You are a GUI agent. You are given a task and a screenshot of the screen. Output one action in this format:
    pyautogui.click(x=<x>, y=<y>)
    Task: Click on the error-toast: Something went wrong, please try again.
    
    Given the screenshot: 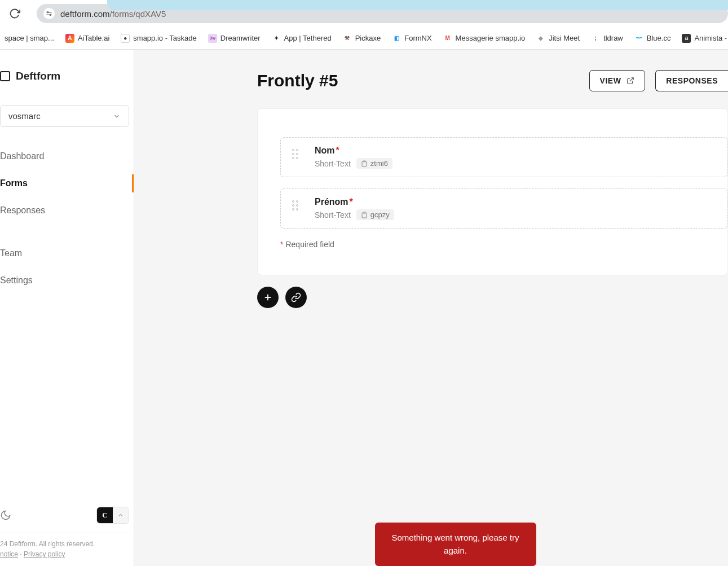 What is the action you would take?
    pyautogui.click(x=456, y=544)
    